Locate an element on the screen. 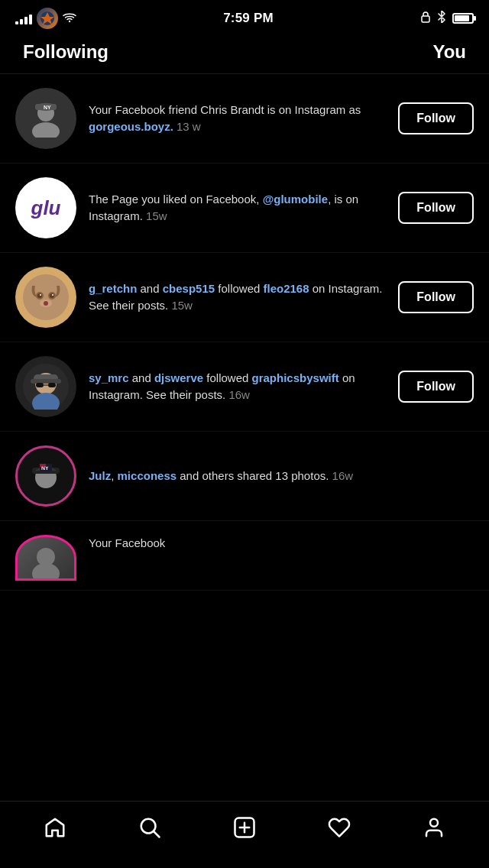 Image resolution: width=489 pixels, height=868 pixels. notification-and-3: and is located at coordinates (150, 289).